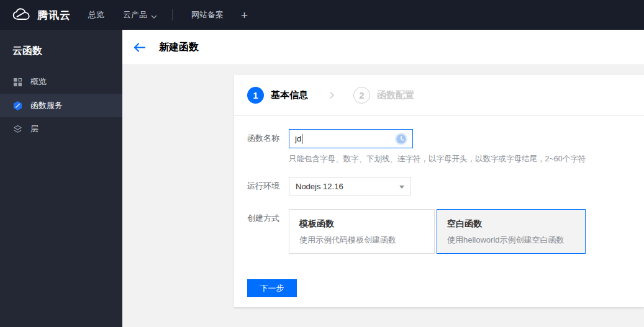  Describe the element at coordinates (268, 146) in the screenshot. I see `function-name-label: 函数名称` at that location.